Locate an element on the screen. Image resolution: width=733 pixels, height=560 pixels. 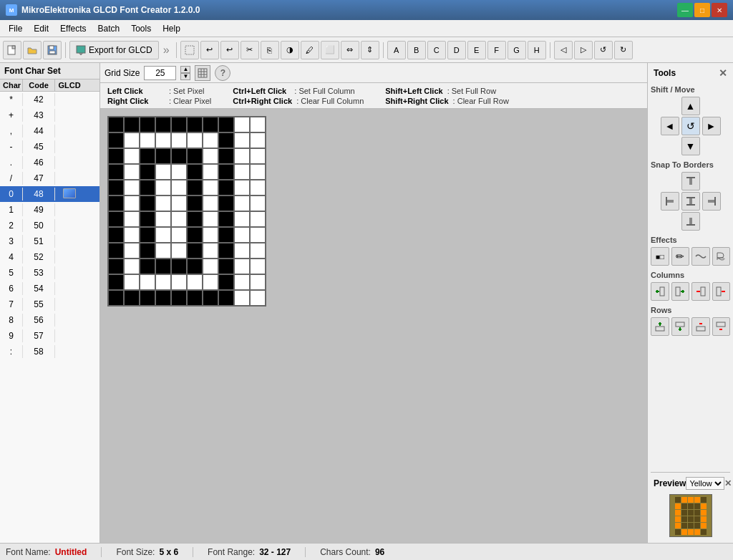
tool-redo2: ↩ is located at coordinates (230, 50).